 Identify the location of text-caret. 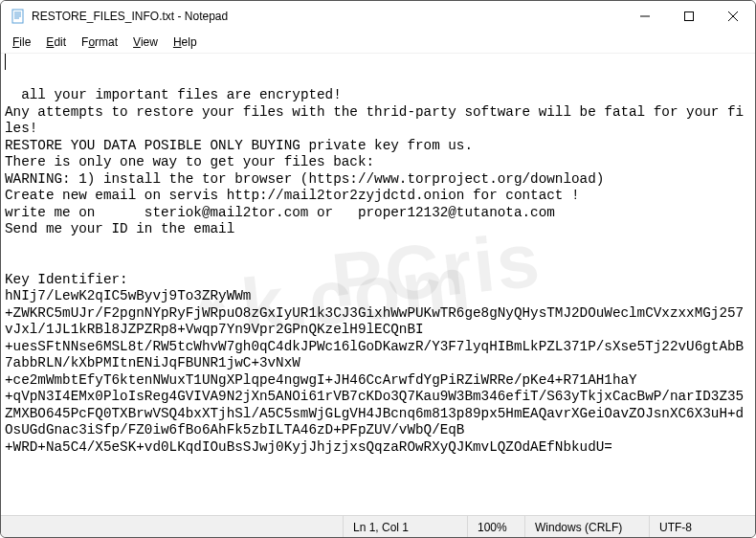
(6, 61).